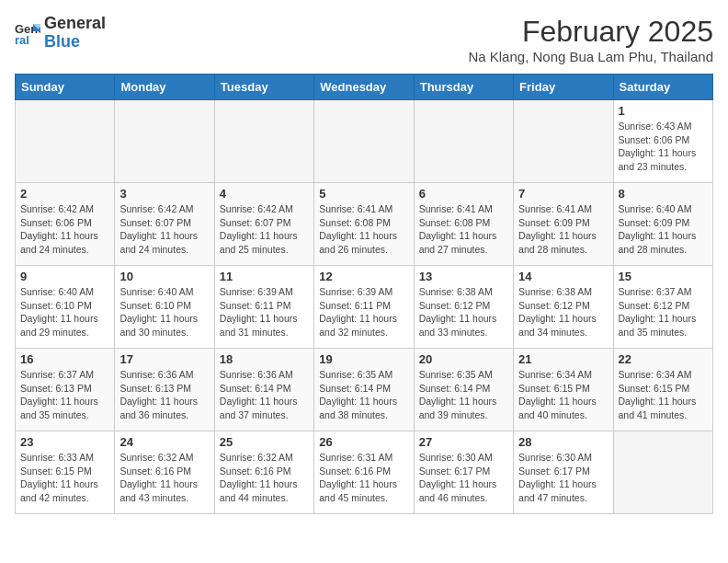 The height and width of the screenshot is (563, 728). Describe the element at coordinates (164, 442) in the screenshot. I see `day-number: 24` at that location.